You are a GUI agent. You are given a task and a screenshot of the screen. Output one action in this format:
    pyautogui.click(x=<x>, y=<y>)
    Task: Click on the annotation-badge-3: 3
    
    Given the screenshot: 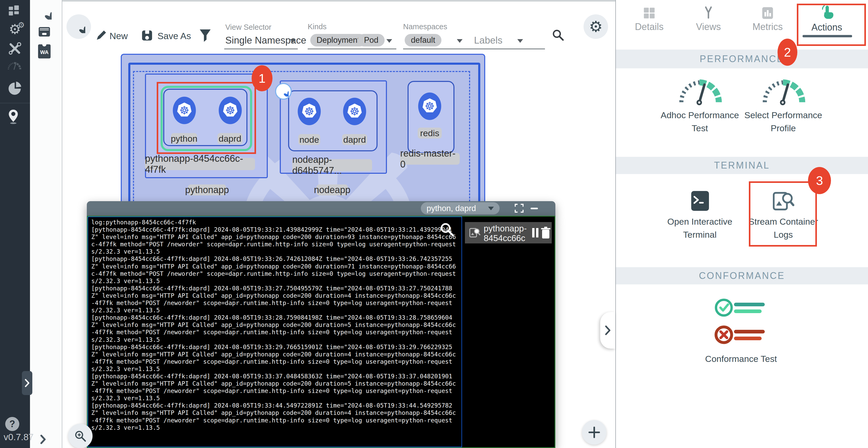 What is the action you would take?
    pyautogui.click(x=819, y=181)
    